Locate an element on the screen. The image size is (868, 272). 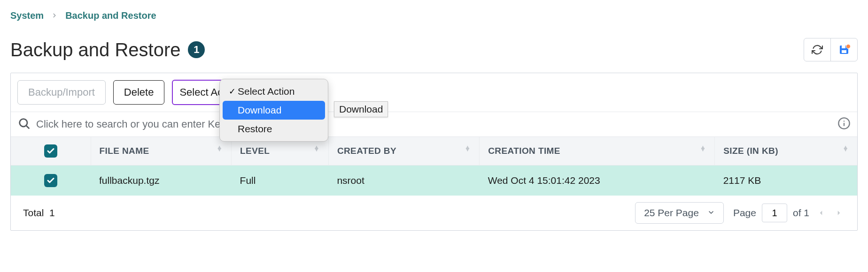
col-created-by: CREATED BY▲▼ is located at coordinates (404, 151).